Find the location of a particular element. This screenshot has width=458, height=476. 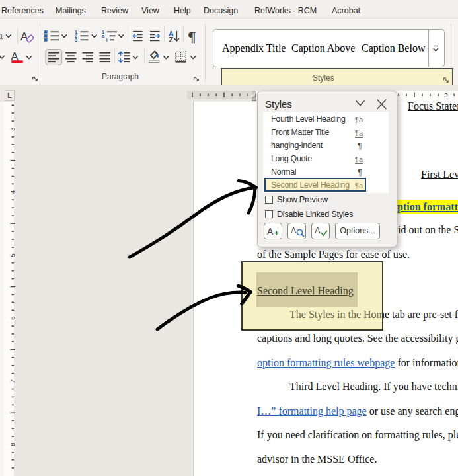

svg-text: Z is located at coordinates (171, 40).